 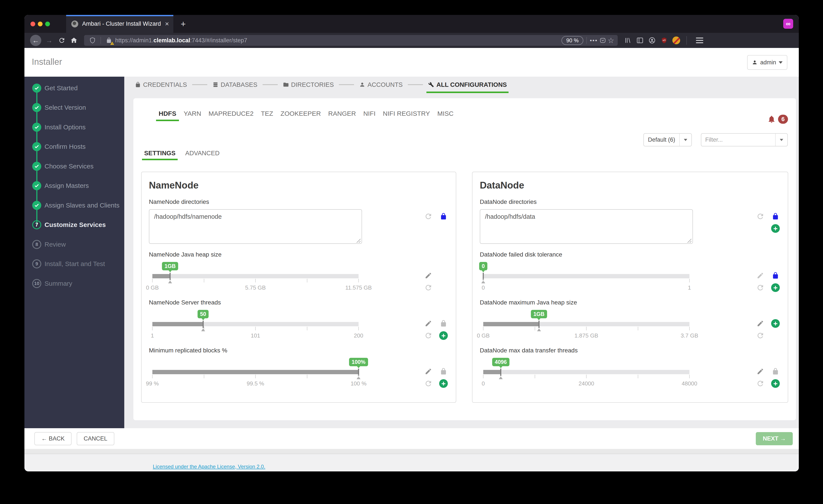 I want to click on tab-ranger: RANGER, so click(x=342, y=113).